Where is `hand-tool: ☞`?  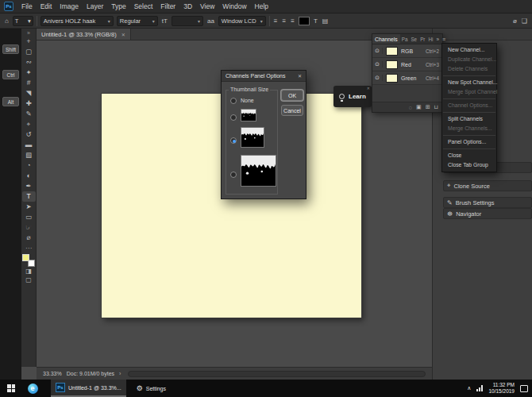
hand-tool: ☞ is located at coordinates (29, 227).